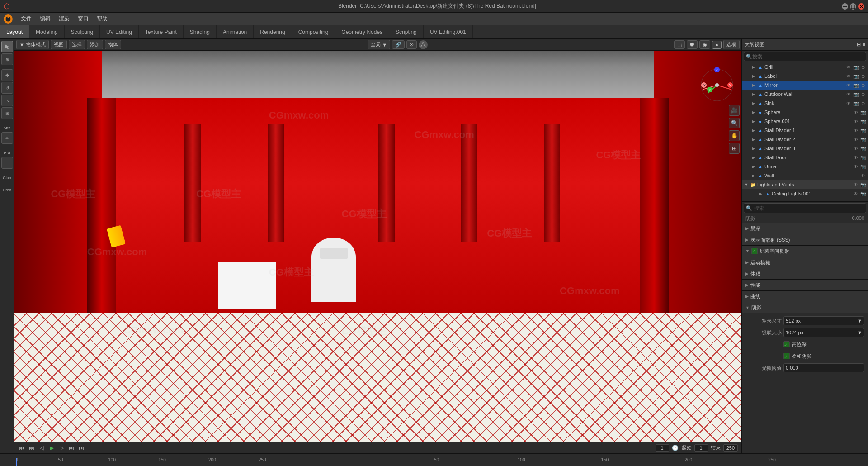 The height and width of the screenshot is (466, 868). What do you see at coordinates (805, 130) in the screenshot?
I see `outliner-item-stall-divider-1: ▶ ▲ Stall Divider 1 👁 📷` at bounding box center [805, 130].